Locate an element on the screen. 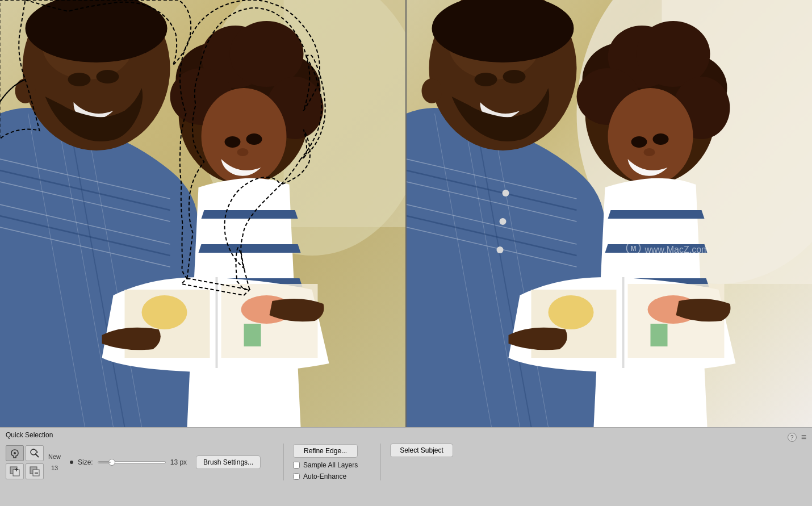  auto-enhance-label: Auto-Enhance is located at coordinates (325, 476).